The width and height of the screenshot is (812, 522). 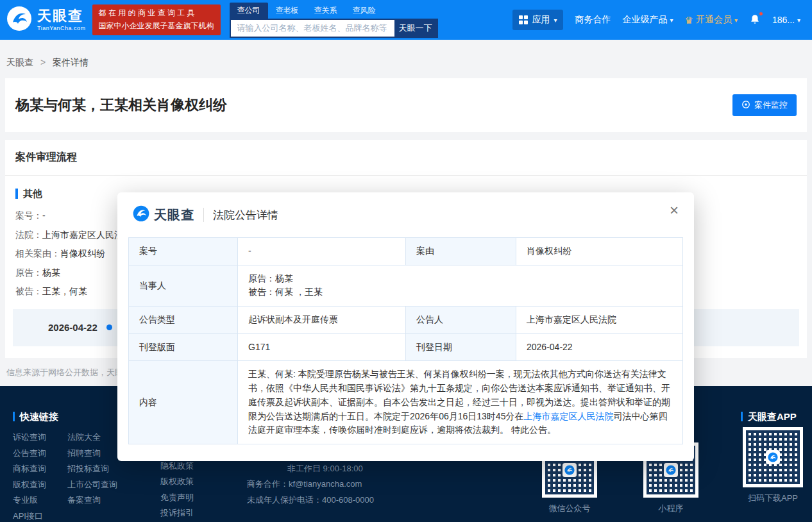 What do you see at coordinates (364, 10) in the screenshot?
I see `tab-search-risk: 查风险` at bounding box center [364, 10].